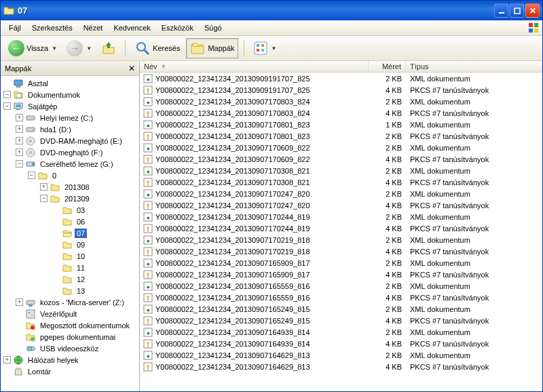 The height and width of the screenshot is (392, 543). I want to click on menu-file: Fájl, so click(15, 28).